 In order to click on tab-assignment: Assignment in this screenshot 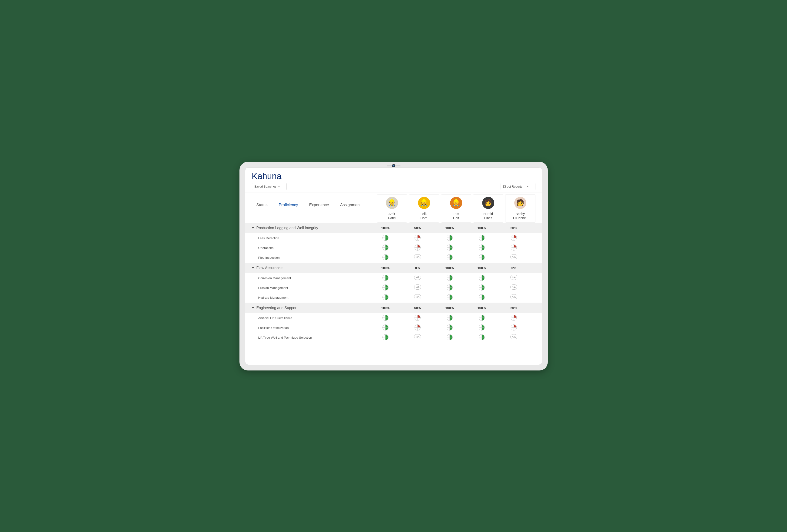, I will do `click(350, 206)`.